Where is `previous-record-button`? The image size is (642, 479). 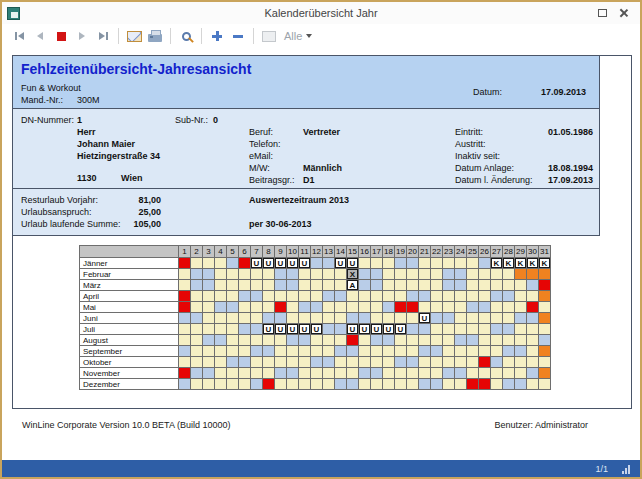 previous-record-button is located at coordinates (40, 36).